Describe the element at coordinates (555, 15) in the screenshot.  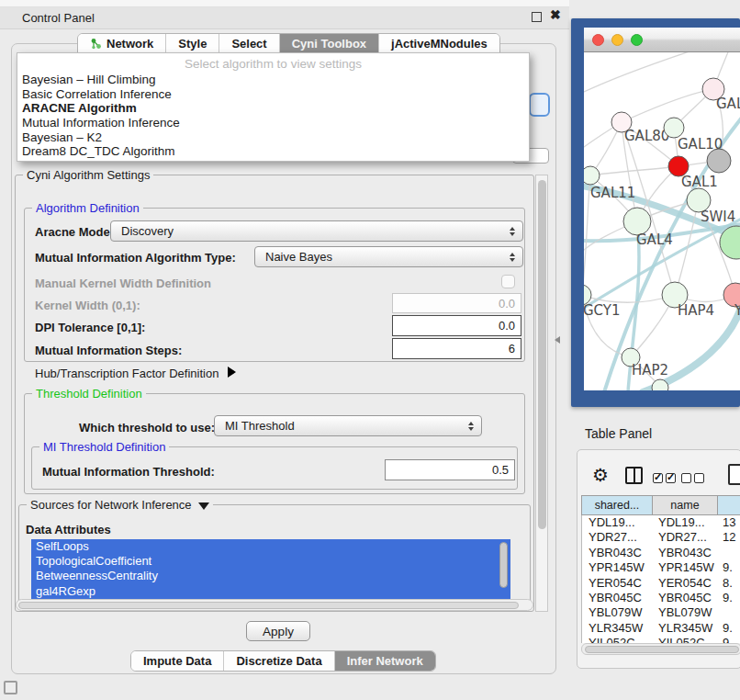
I see `close-icon: ✖` at that location.